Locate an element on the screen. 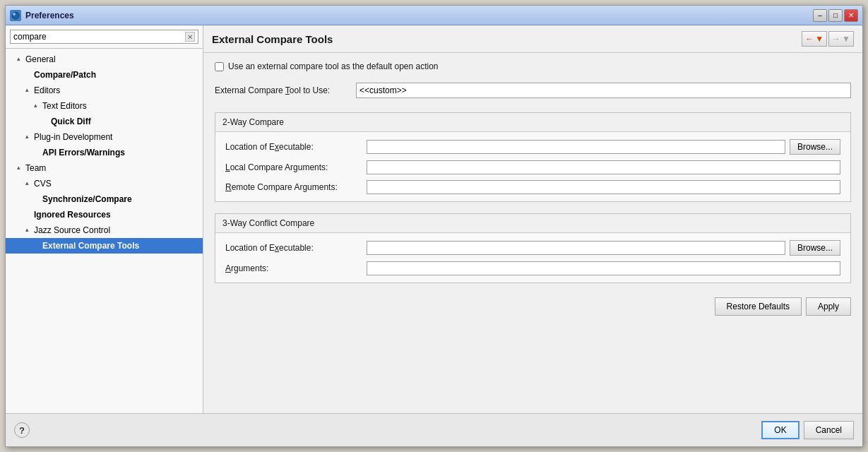  2way-executable-label: Location of Executable: is located at coordinates (296, 147).